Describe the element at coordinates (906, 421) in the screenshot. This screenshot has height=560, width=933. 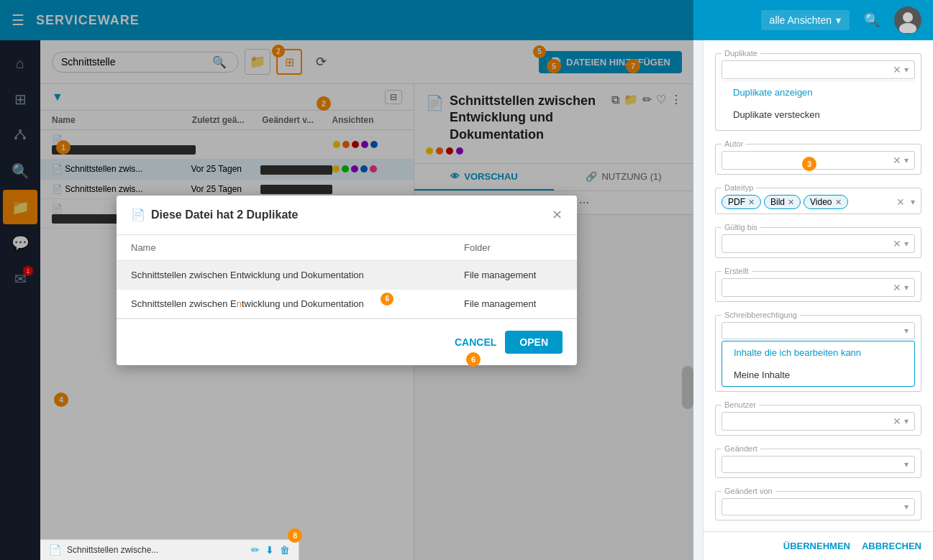
I see `filter-benutzer-dropdown-icon: ▾` at that location.